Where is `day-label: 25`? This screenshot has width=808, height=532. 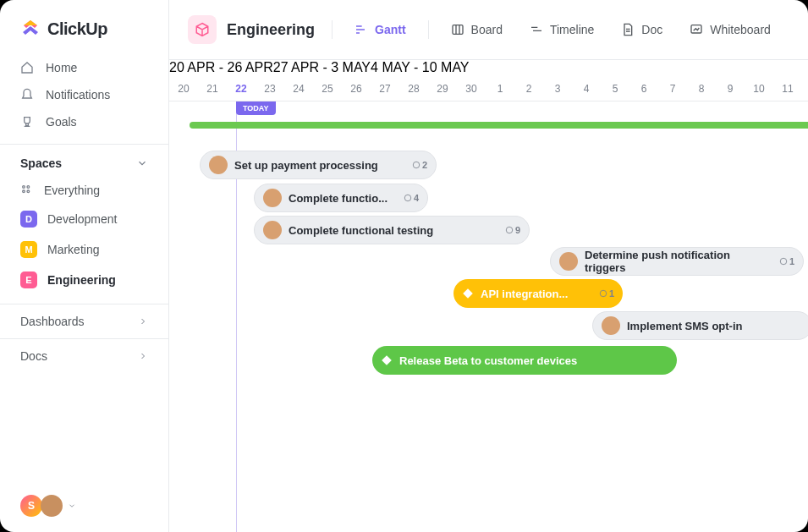 day-label: 25 is located at coordinates (327, 89).